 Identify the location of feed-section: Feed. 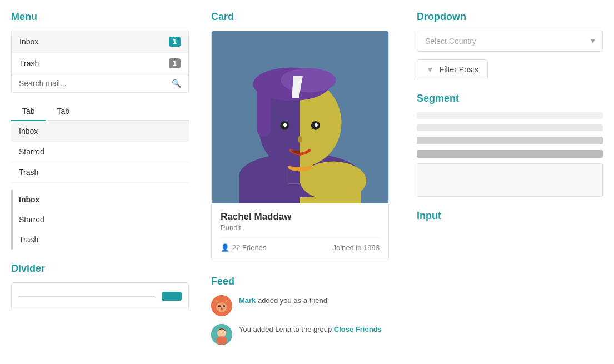
(306, 310).